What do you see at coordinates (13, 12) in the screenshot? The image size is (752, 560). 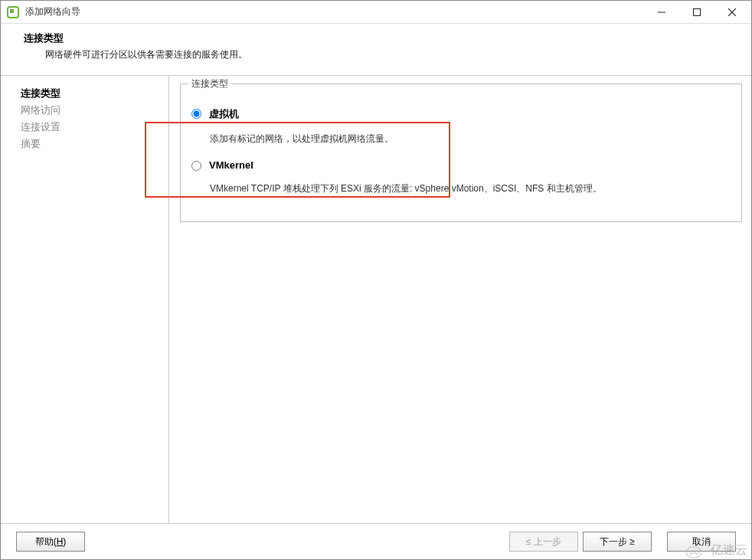 I see `app-icon` at bounding box center [13, 12].